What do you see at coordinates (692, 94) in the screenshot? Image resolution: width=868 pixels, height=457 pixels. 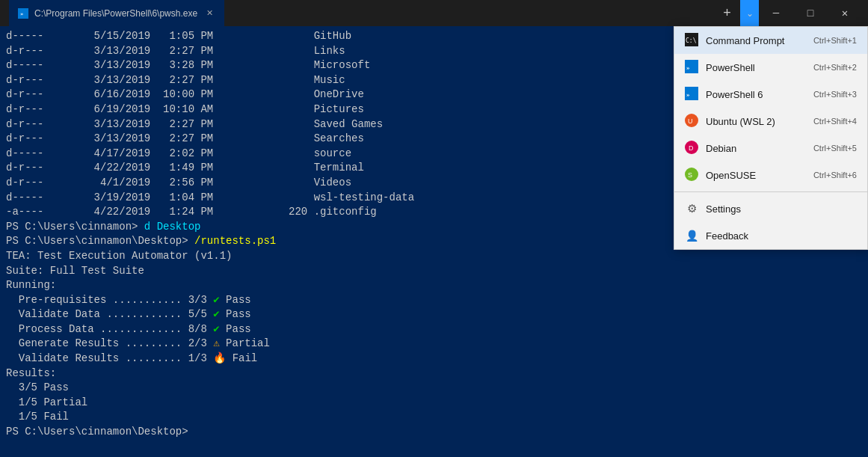 I see `ps6-icon-wrap: »` at bounding box center [692, 94].